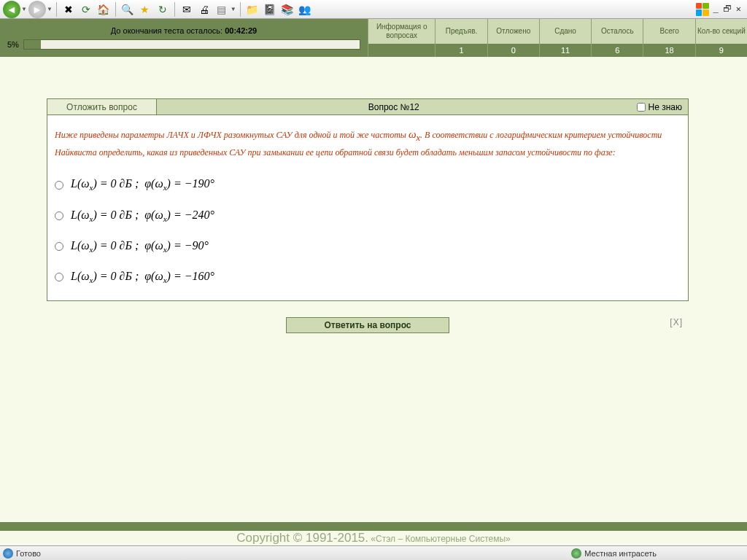  I want to click on progress-bar, so click(192, 44).